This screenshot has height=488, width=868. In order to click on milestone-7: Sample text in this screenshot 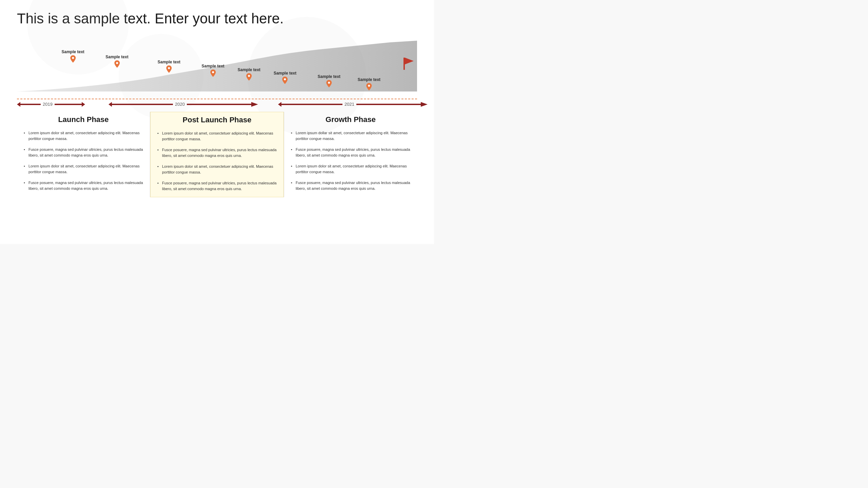, I will do `click(369, 84)`.